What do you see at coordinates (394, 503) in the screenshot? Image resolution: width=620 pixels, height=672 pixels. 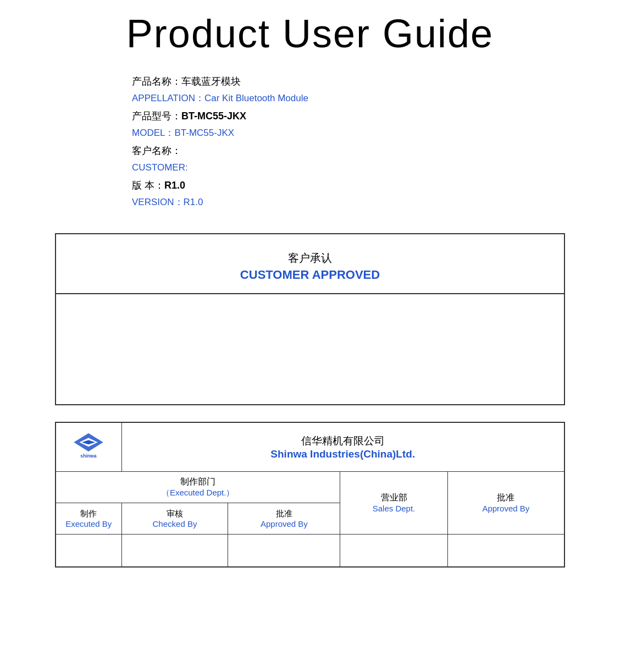 I see `sales-dept-cell: 营业部 Sales Dept.` at bounding box center [394, 503].